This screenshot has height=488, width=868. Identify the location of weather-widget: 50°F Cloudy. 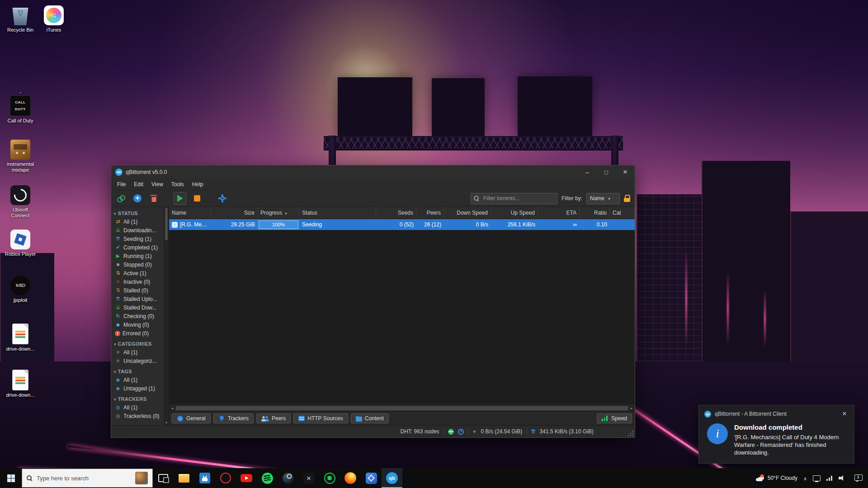
(777, 478).